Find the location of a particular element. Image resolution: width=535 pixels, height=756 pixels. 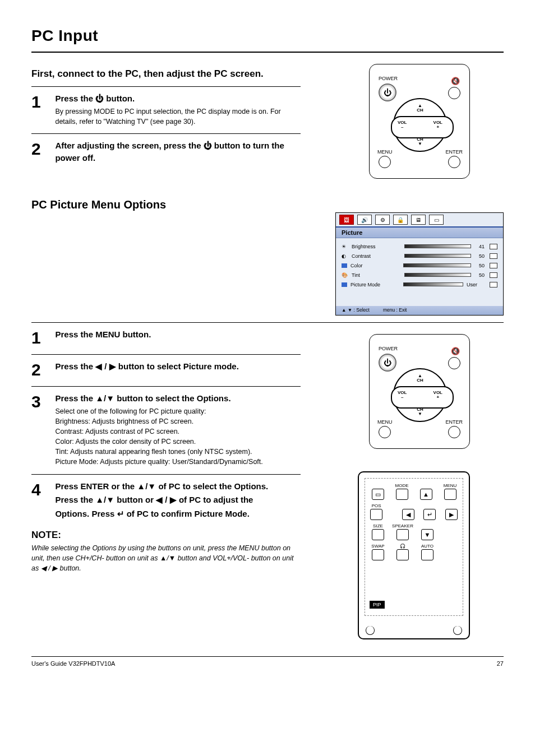

left-right-icon: ◀ / ▶ is located at coordinates (105, 367).